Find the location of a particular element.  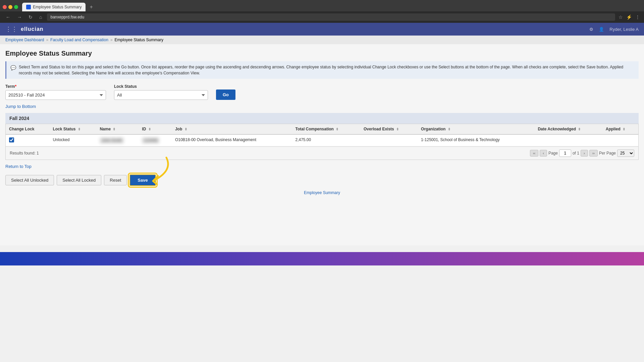

menu-icon: ⋮ is located at coordinates (638, 17).